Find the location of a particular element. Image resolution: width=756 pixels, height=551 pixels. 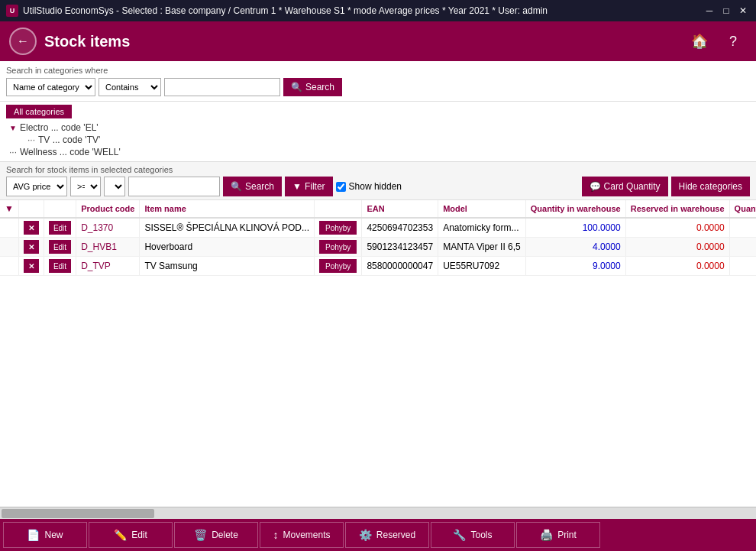

row-product-code: D_1370 is located at coordinates (108, 228).